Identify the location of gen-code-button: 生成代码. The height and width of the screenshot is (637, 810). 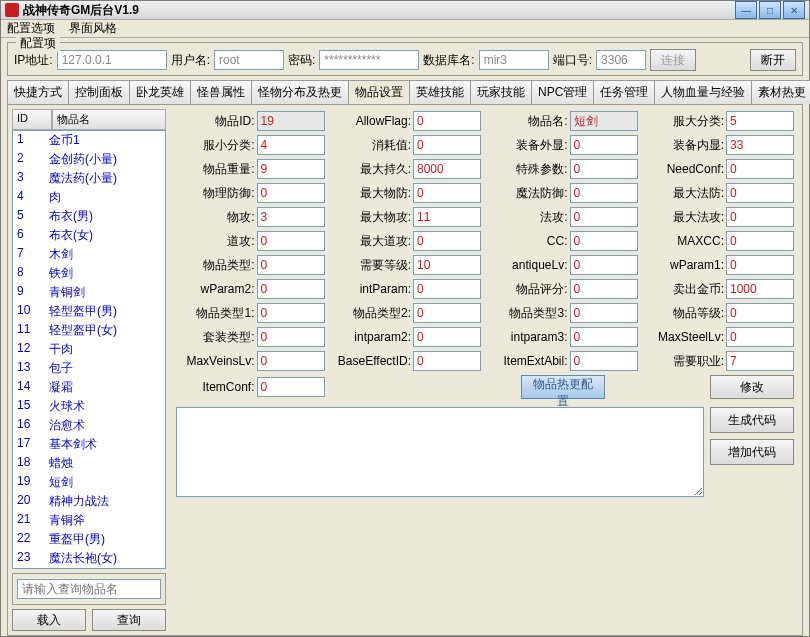
(752, 420).